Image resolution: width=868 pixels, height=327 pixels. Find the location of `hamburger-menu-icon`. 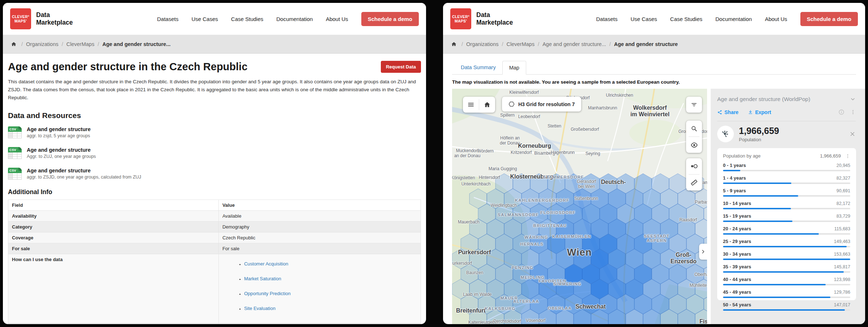

hamburger-menu-icon is located at coordinates (471, 105).